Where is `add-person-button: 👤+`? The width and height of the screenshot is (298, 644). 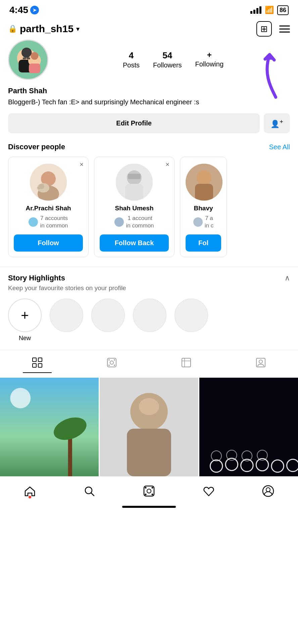 add-person-button: 👤+ is located at coordinates (277, 123).